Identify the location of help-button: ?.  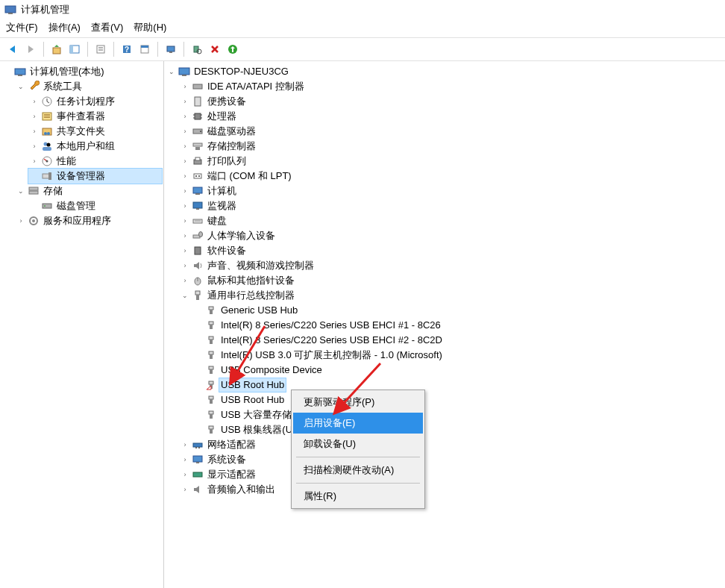
(127, 49).